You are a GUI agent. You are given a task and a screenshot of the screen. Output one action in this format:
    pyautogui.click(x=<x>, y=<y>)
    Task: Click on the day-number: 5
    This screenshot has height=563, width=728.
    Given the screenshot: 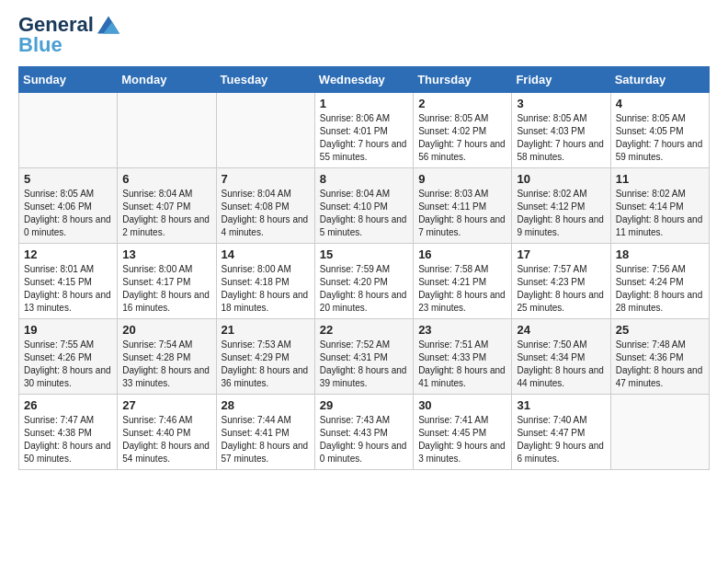 What is the action you would take?
    pyautogui.click(x=68, y=178)
    